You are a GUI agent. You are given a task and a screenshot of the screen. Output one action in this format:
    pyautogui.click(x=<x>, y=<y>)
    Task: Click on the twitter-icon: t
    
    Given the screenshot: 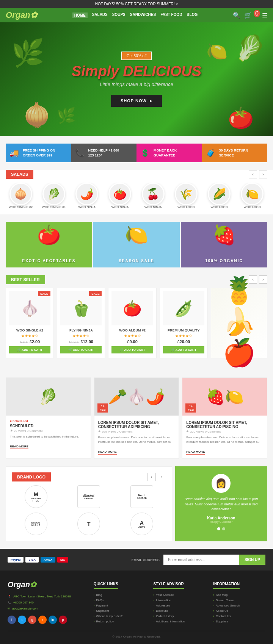 What is the action you would take?
    pyautogui.click(x=22, y=620)
    